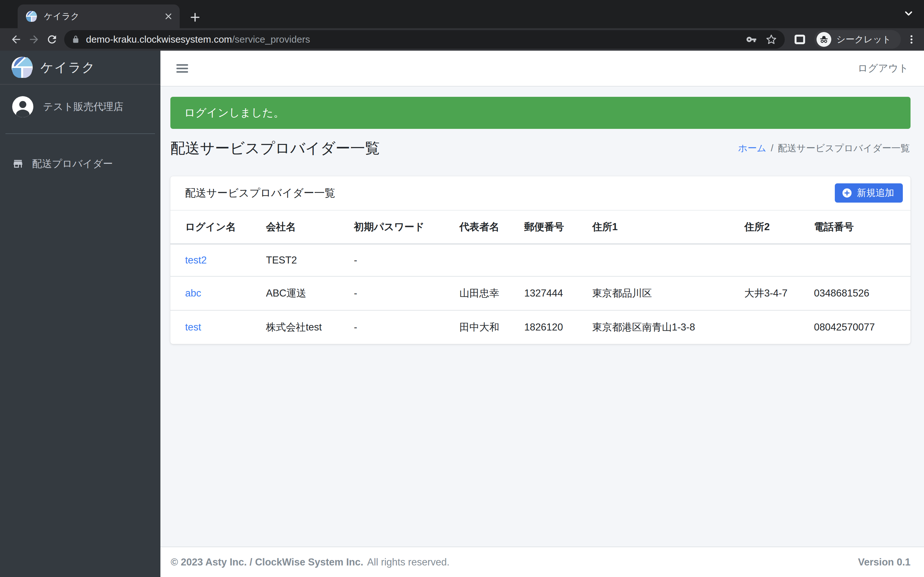 This screenshot has height=577, width=924. I want to click on table-cell: 大井3-4-7, so click(771, 293).